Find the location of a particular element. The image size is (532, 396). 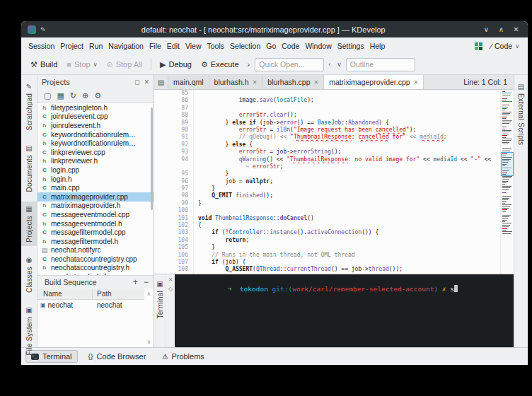

minimap-scrollbar is located at coordinates (507, 182).